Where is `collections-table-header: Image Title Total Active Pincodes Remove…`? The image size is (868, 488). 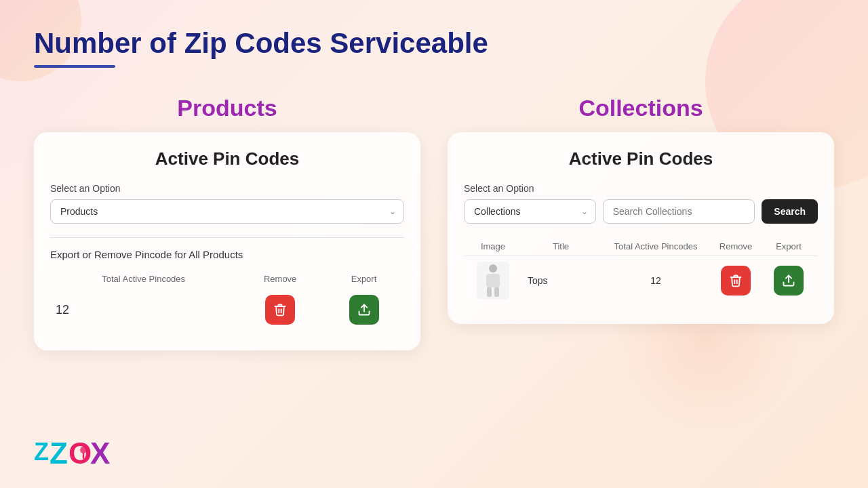
collections-table-header: Image Title Total Active Pincodes Remove… is located at coordinates (641, 247).